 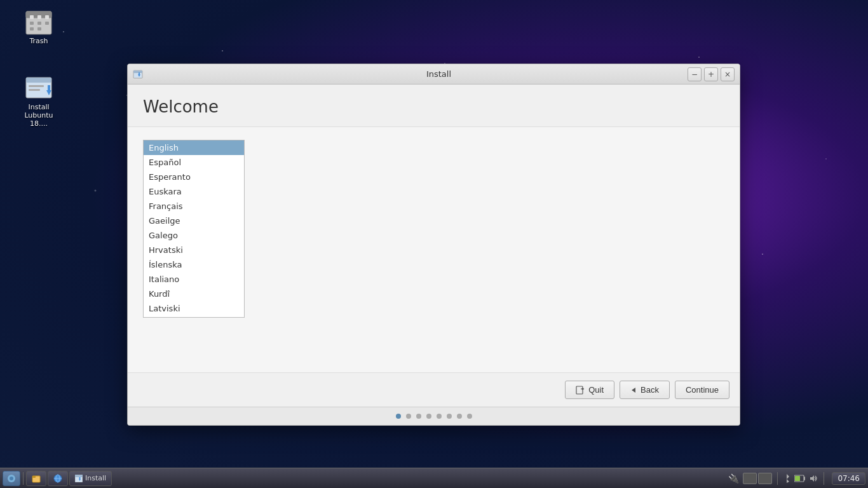 What do you see at coordinates (194, 177) in the screenshot?
I see `language-item-esperanto: Esperanto` at bounding box center [194, 177].